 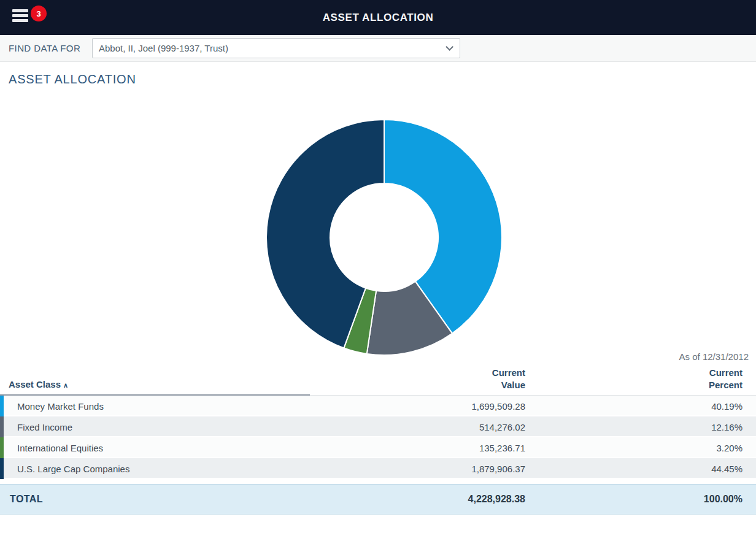 I want to click on current-percent: 40.19%, so click(x=641, y=406).